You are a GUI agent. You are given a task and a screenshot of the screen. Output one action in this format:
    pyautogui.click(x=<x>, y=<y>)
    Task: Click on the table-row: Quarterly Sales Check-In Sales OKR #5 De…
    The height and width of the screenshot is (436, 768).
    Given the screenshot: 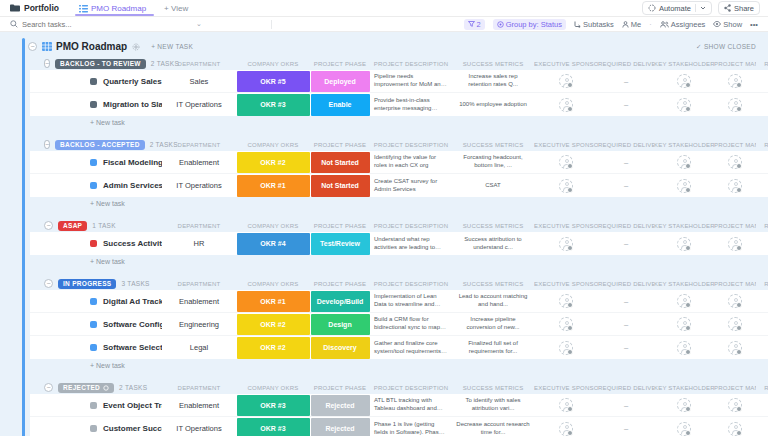 What is the action you would take?
    pyautogui.click(x=399, y=82)
    